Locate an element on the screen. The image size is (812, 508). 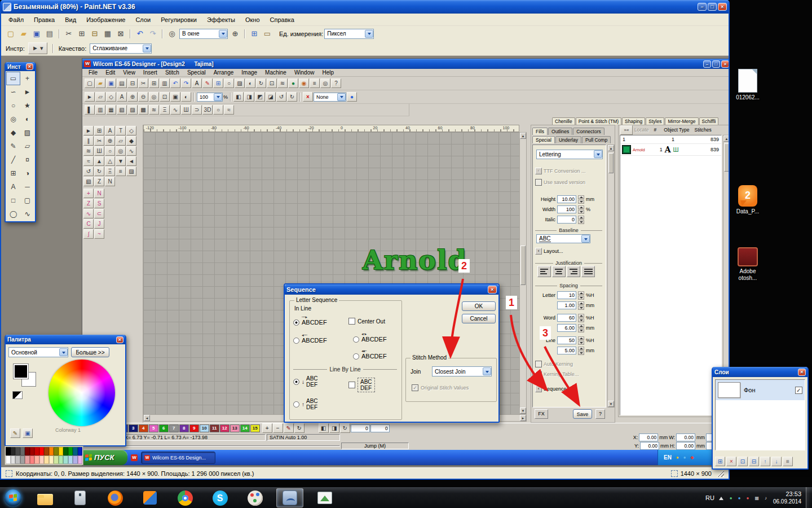
zoom-box-icon: ⊡ is located at coordinates (165, 97).